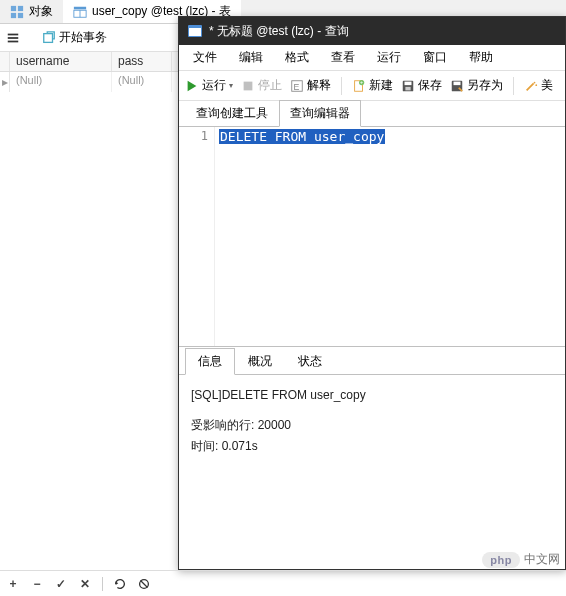 The height and width of the screenshot is (596, 566). Describe the element at coordinates (209, 86) in the screenshot. I see `run-button: 运行 ▾` at that location.